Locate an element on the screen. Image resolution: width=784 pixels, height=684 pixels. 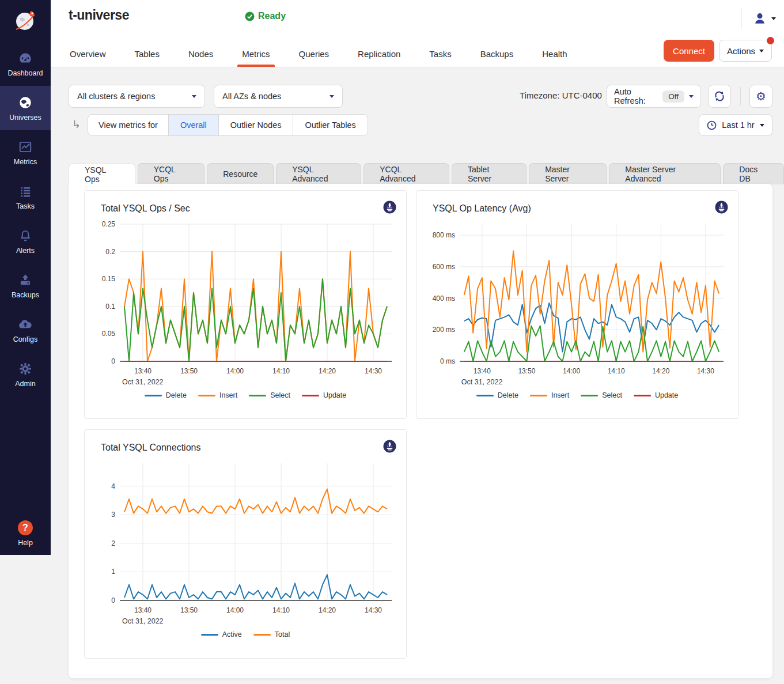
notification-dot is located at coordinates (771, 40).